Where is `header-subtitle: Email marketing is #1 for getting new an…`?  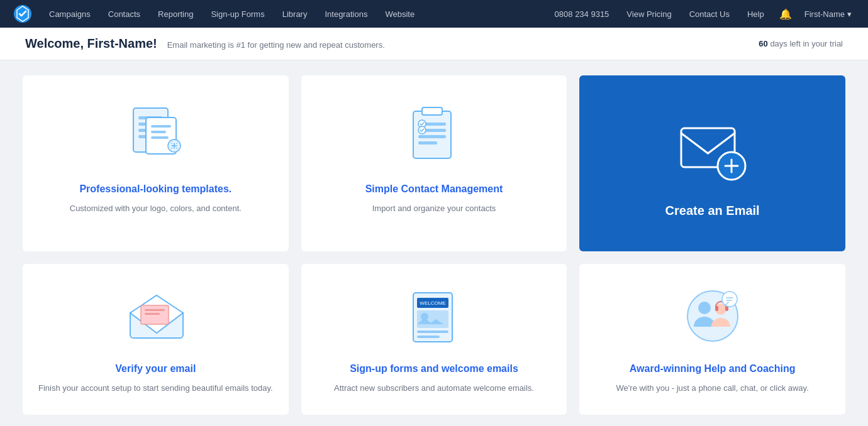
header-subtitle: Email marketing is #1 for getting new an… is located at coordinates (276, 45).